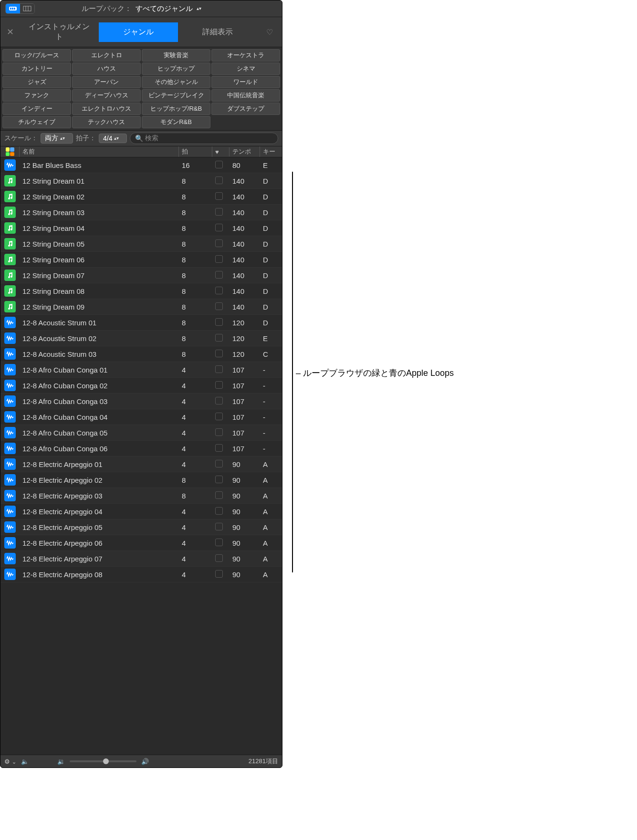 This screenshot has height=840, width=637. What do you see at coordinates (168, 9) in the screenshot?
I see `loop-pack-value-dropdown: すべてのジャンル ▴▾` at bounding box center [168, 9].